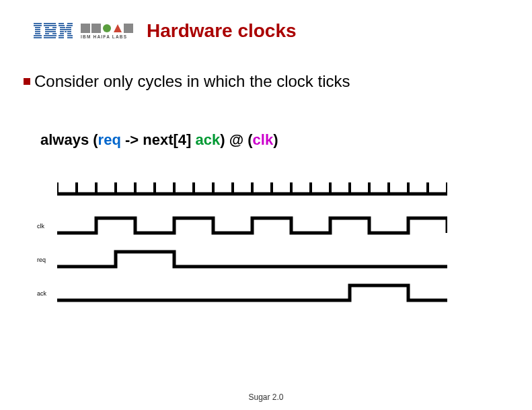  I want to click on formula-part: ) @ (, so click(236, 140).